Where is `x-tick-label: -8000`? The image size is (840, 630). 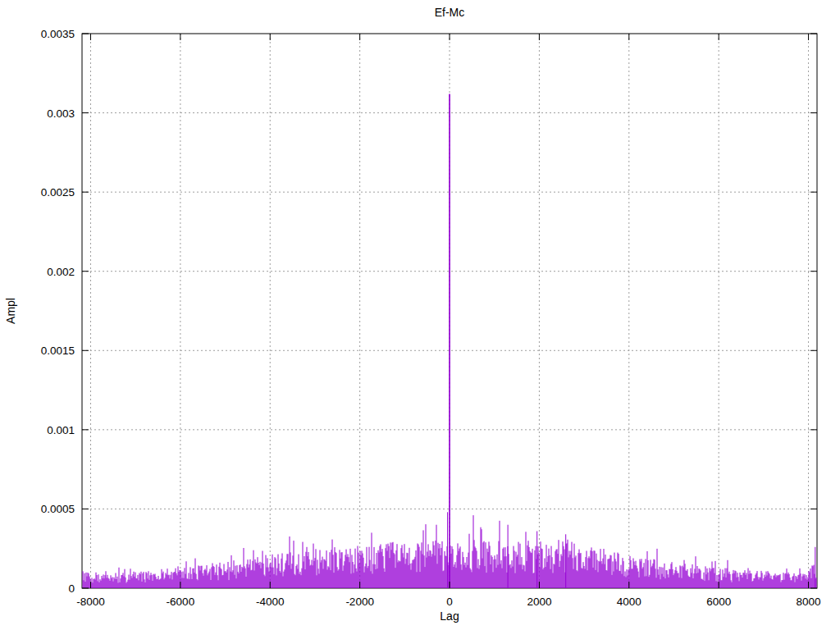 x-tick-label: -8000 is located at coordinates (90, 602).